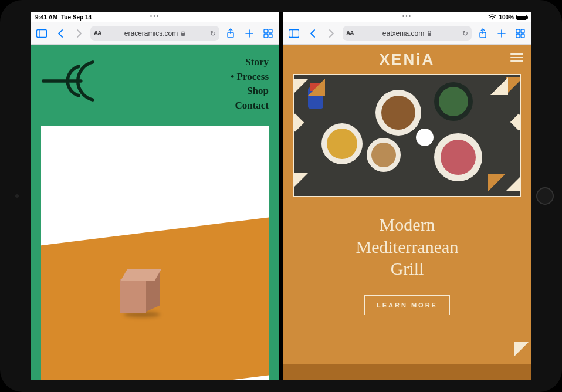 This screenshot has height=392, width=562. I want to click on nav-link-story: Story, so click(250, 62).